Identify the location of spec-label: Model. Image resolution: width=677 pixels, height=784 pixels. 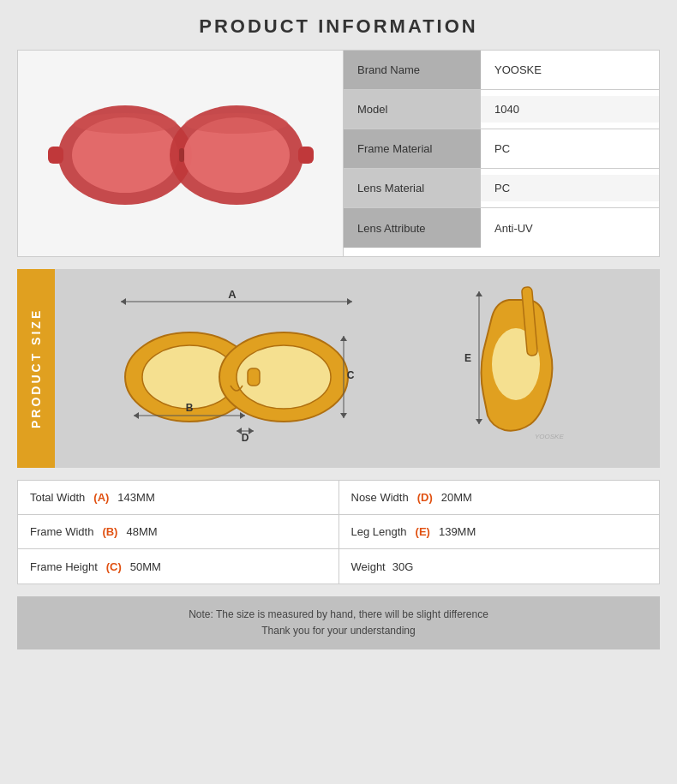
(412, 110).